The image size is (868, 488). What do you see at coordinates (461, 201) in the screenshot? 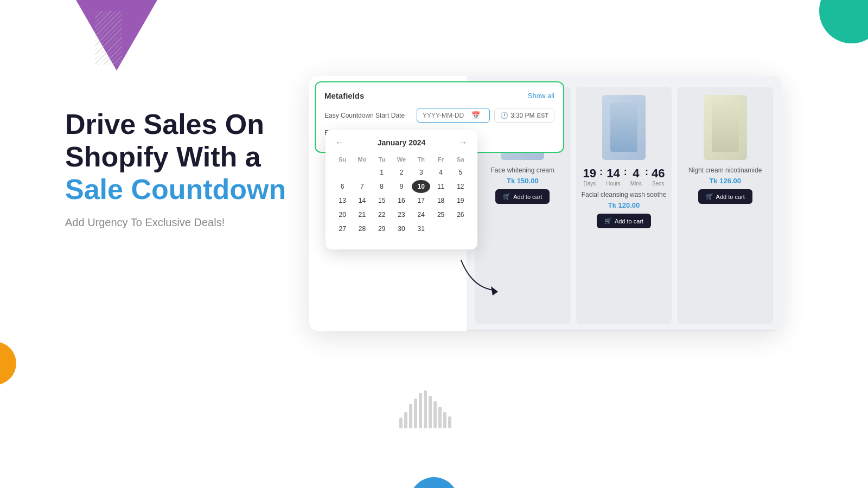
I see `cal-day-19: 19` at bounding box center [461, 201].